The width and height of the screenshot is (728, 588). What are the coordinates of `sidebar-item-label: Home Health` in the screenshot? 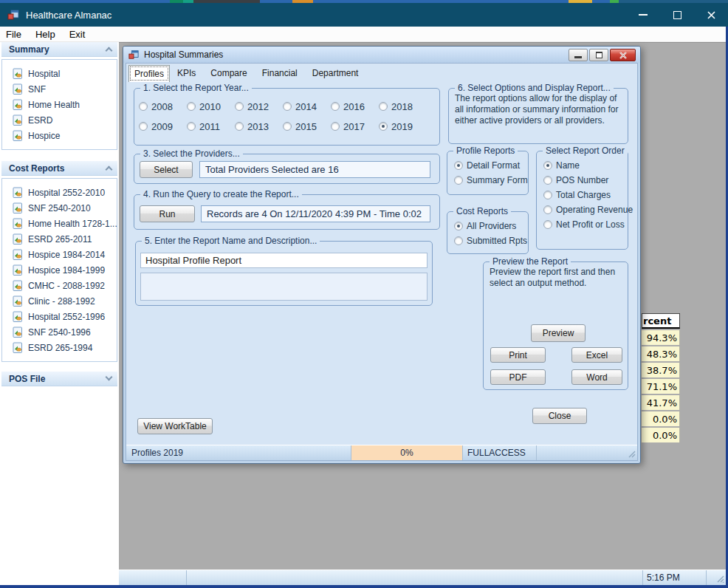 It's located at (54, 105).